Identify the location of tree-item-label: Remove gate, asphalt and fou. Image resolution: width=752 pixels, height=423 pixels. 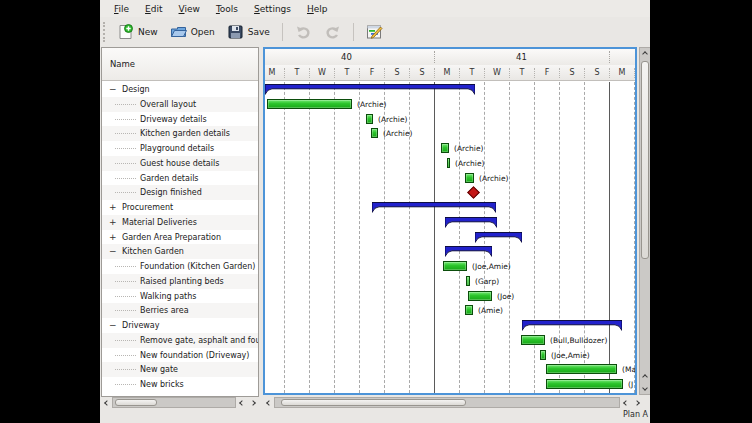
(199, 340).